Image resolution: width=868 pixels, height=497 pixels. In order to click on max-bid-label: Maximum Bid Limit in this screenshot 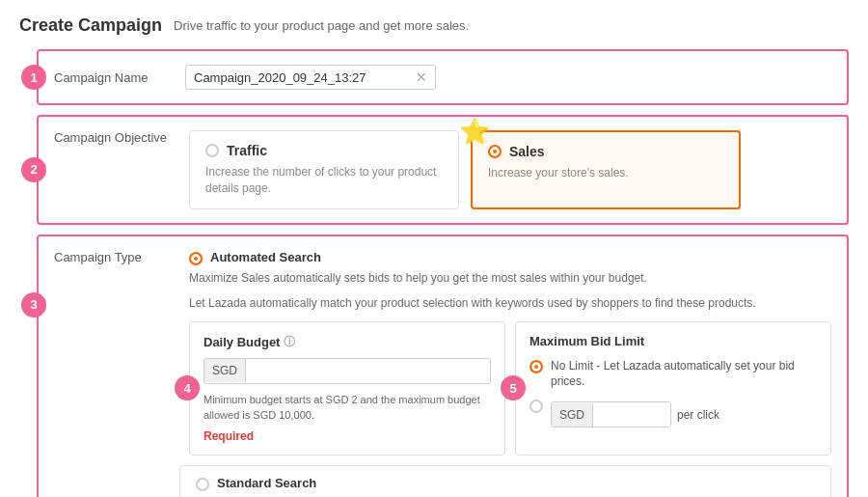, I will do `click(673, 342)`.